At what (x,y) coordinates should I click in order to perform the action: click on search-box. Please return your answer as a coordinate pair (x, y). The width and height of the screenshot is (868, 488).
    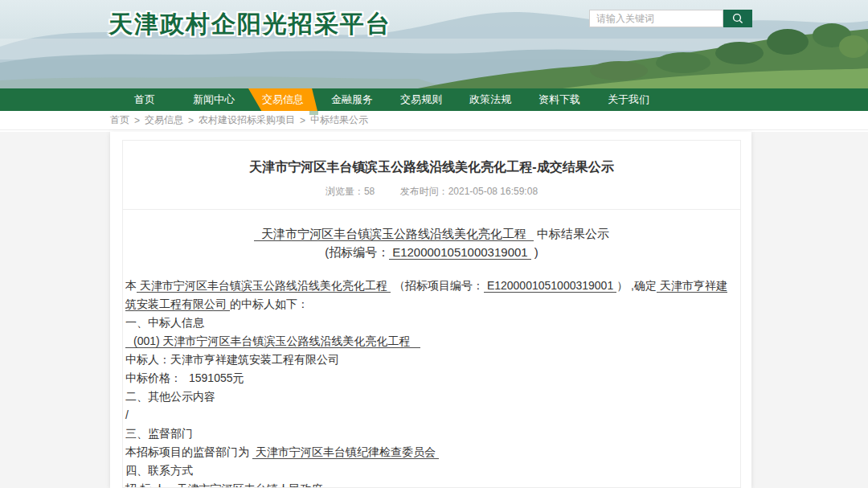
    Looking at the image, I should click on (670, 18).